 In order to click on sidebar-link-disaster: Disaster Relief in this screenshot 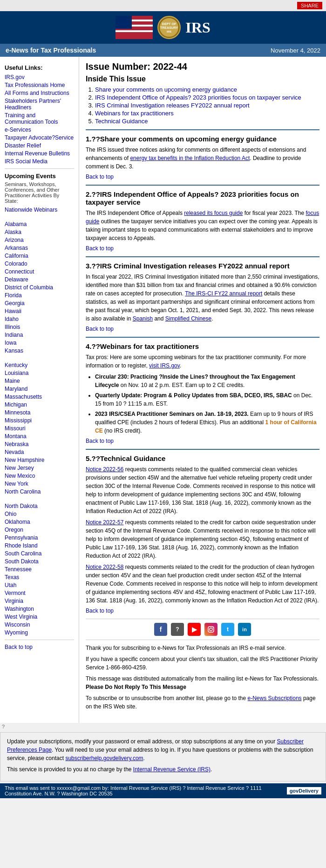, I will do `click(39, 146)`.